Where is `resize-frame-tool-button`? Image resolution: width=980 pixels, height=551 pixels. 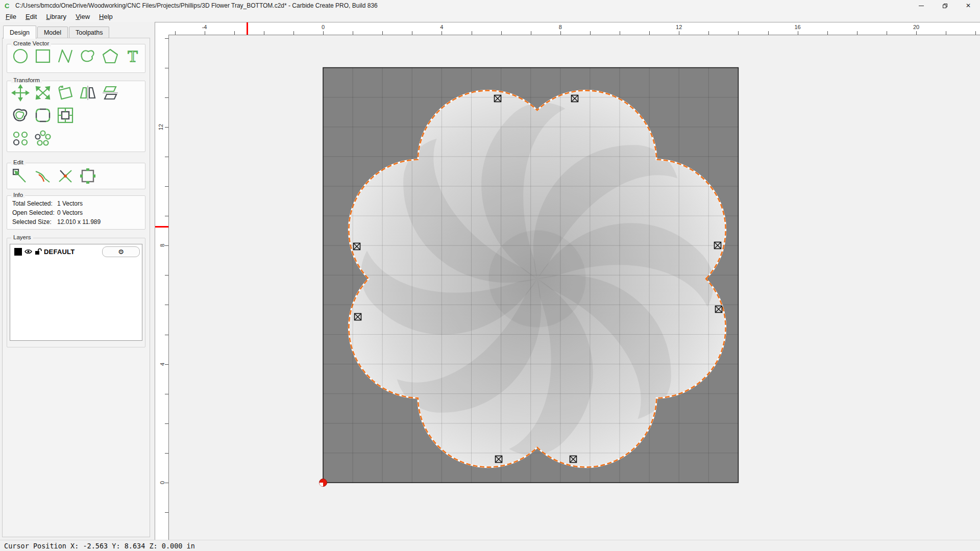
resize-frame-tool-button is located at coordinates (65, 115).